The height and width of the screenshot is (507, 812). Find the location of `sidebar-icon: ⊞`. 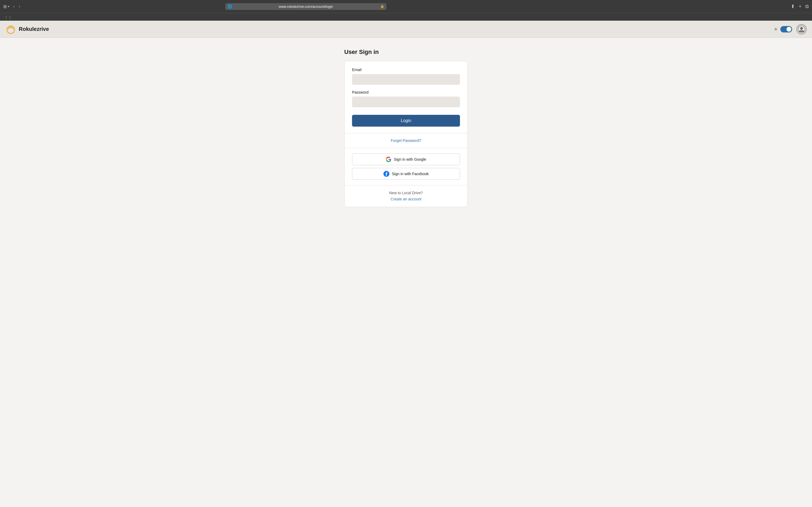

sidebar-icon: ⊞ is located at coordinates (5, 7).